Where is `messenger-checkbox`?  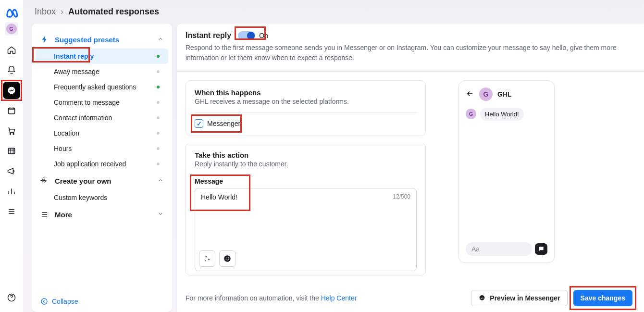
messenger-checkbox is located at coordinates (199, 124).